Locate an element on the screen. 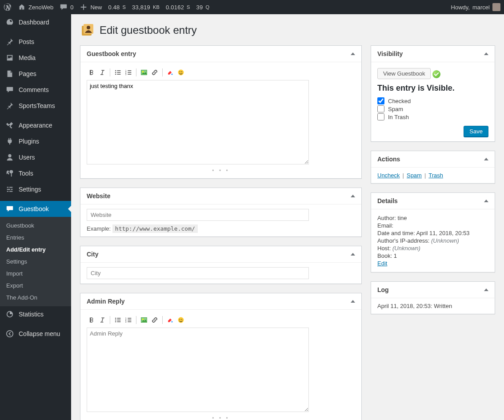 The width and height of the screenshot is (504, 420). submenu-addon: The Add-On is located at coordinates (36, 298).